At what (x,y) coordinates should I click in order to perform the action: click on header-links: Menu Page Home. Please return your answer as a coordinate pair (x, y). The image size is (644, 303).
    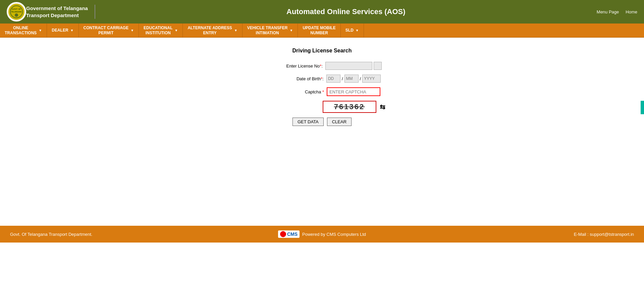
    Looking at the image, I should click on (617, 12).